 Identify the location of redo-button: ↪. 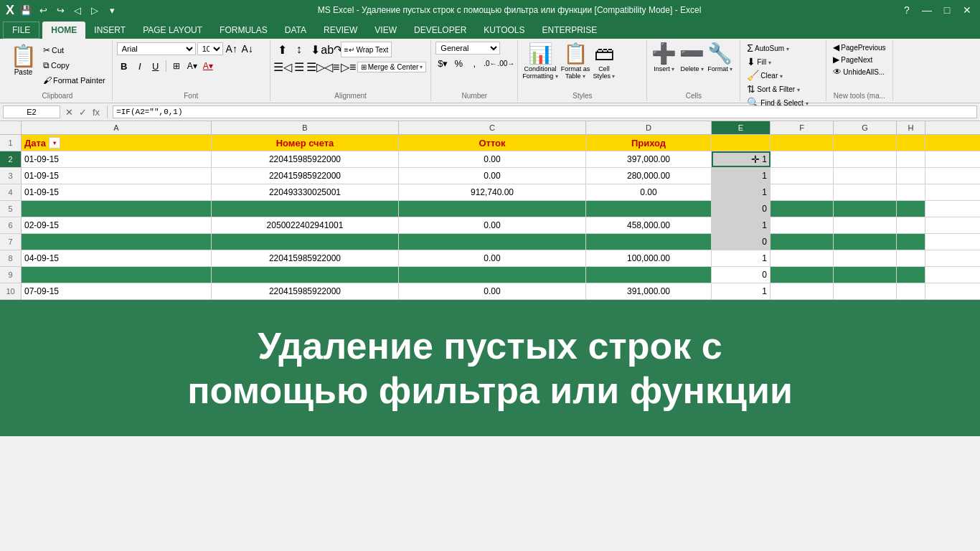
(60, 10).